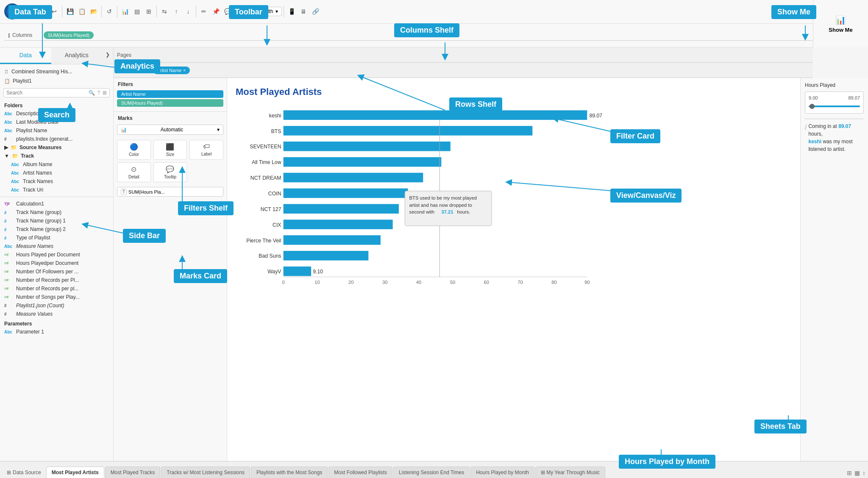 The height and width of the screenshot is (478, 868). What do you see at coordinates (77, 56) in the screenshot?
I see `tab-analytics: Analytics` at bounding box center [77, 56].